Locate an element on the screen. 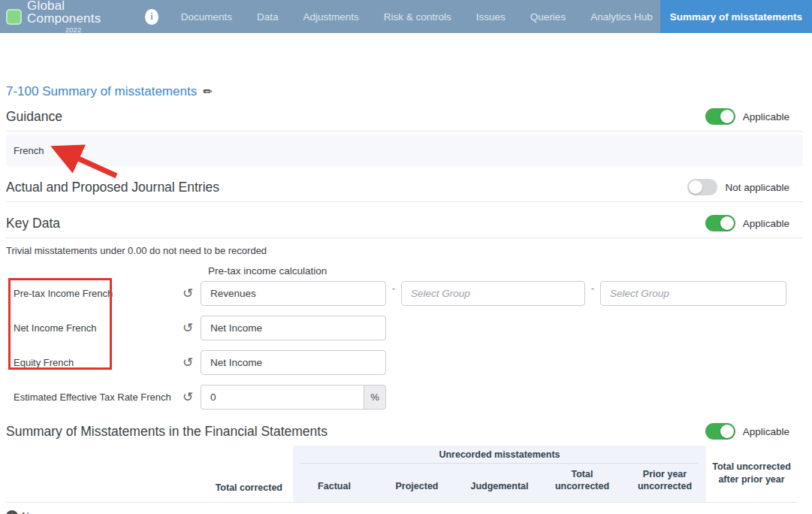 This screenshot has width=812, height=514. pretax-income-account-input is located at coordinates (293, 293).